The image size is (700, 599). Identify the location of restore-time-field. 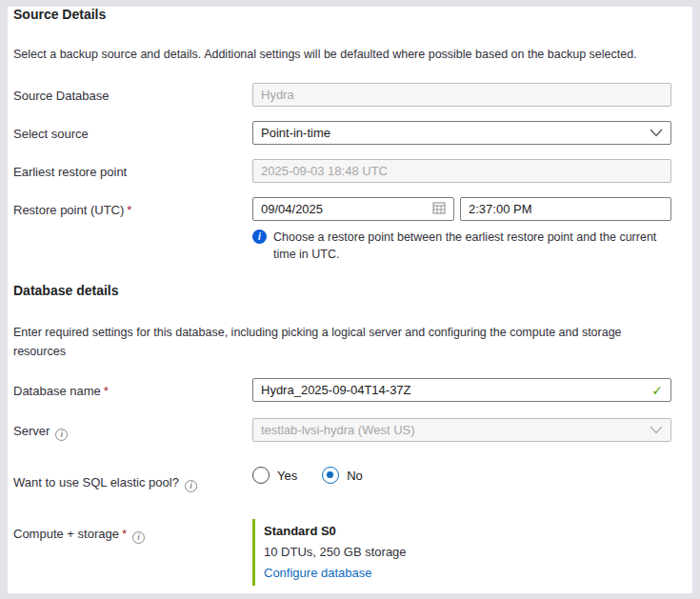
(566, 210).